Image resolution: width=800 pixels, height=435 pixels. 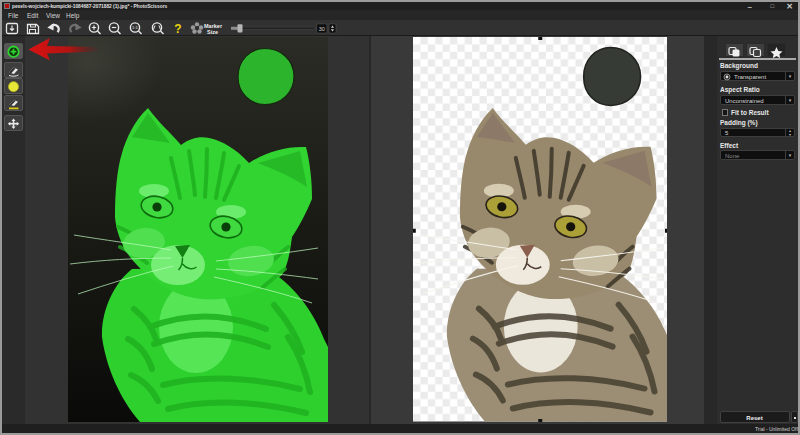 I want to click on svg-text: 1:1, so click(x=135, y=28).